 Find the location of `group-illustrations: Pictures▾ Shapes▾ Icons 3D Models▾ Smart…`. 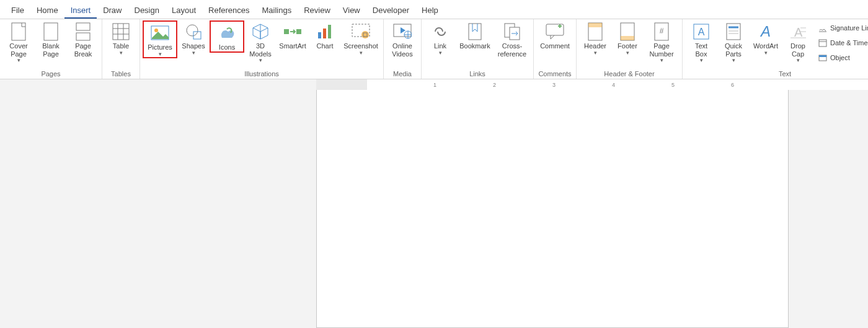

group-illustrations: Pictures▾ Shapes▾ Icons 3D Models▾ Smart… is located at coordinates (262, 49).